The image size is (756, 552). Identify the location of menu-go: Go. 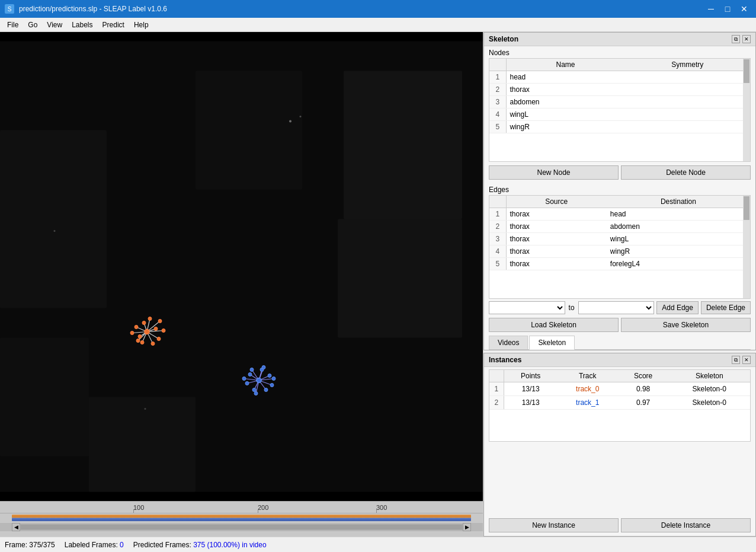
(33, 25).